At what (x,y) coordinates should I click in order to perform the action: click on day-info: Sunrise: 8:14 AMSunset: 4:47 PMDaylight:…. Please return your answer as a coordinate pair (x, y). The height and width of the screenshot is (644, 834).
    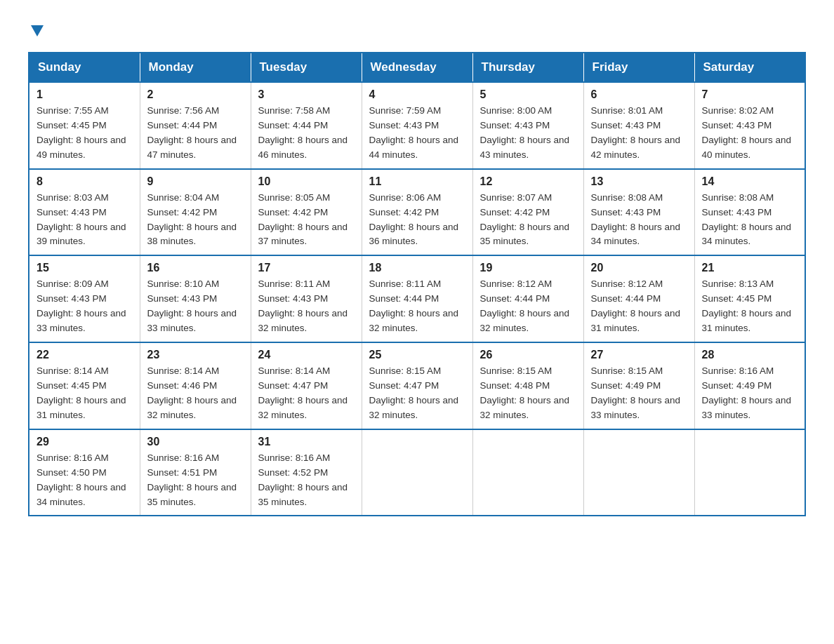
    Looking at the image, I should click on (306, 394).